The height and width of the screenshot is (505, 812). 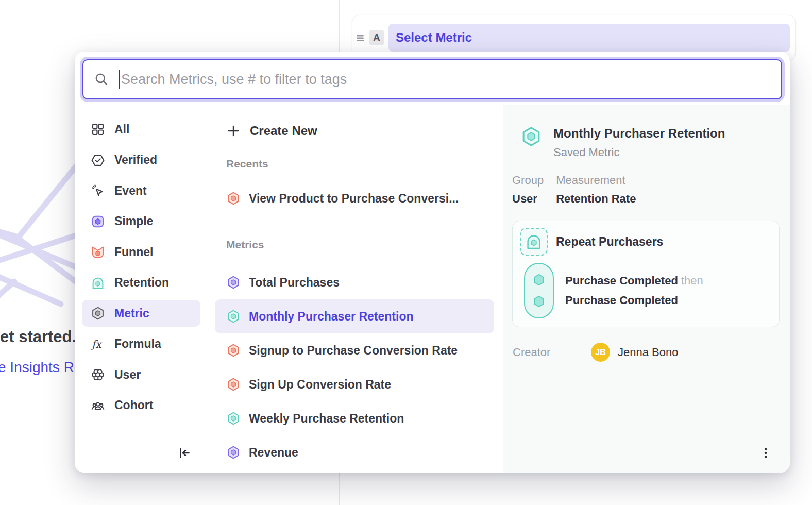 I want to click on collapse-left-icon, so click(x=184, y=453).